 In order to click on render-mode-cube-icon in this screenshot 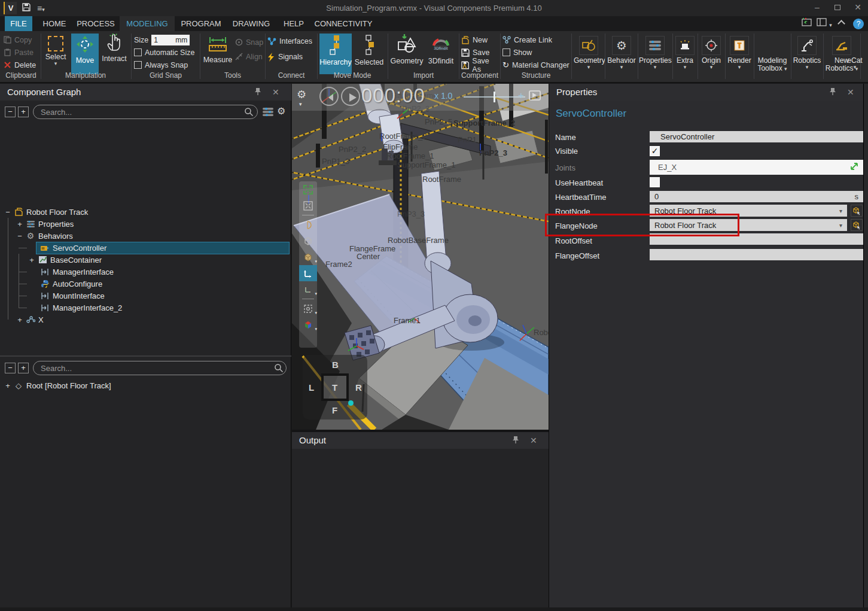, I will do `click(308, 241)`.